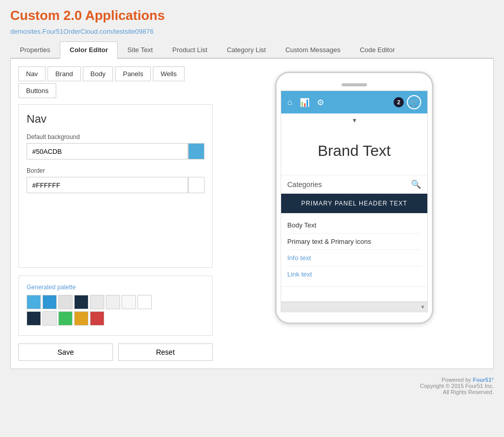  I want to click on color-input-border, so click(107, 185).